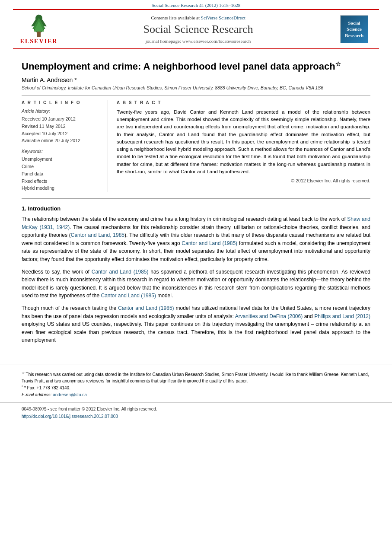 This screenshot has width=392, height=535. I want to click on intro-paragraph-3: Though much of the research testing the …, so click(196, 324).